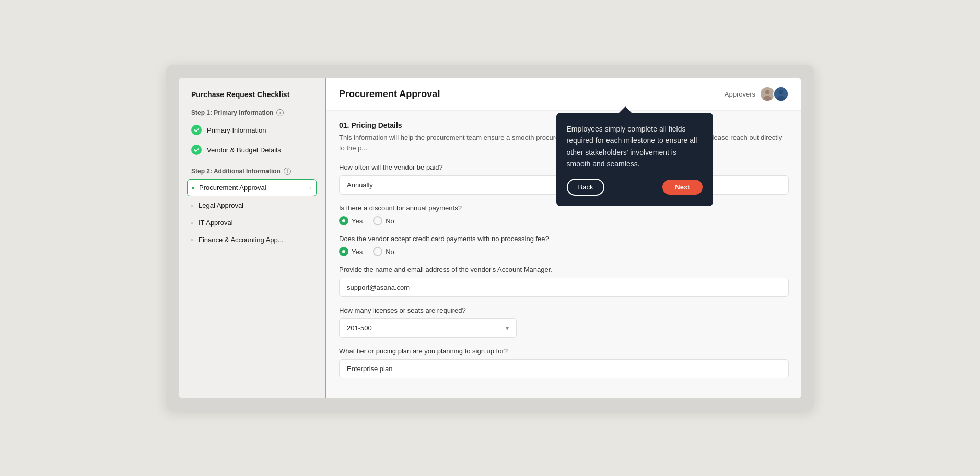 The height and width of the screenshot is (476, 980). What do you see at coordinates (625, 110) in the screenshot?
I see `tooltip-arrow` at bounding box center [625, 110].